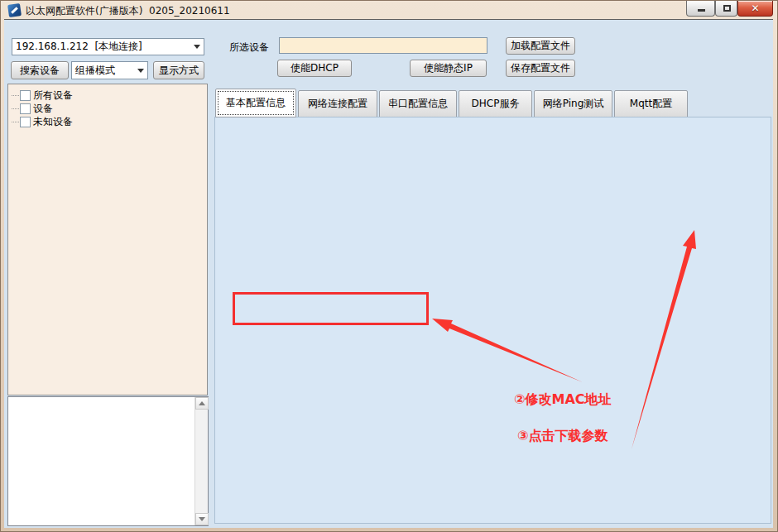 The width and height of the screenshot is (778, 532). I want to click on tree-item-label: 设备, so click(43, 109).